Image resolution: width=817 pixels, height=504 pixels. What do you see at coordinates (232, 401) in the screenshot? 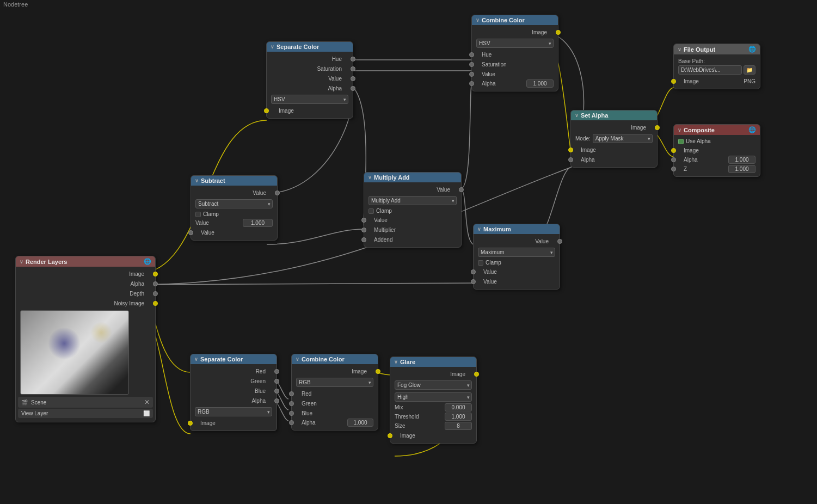
I see `sc2-alpha-label: Alpha` at bounding box center [232, 401].